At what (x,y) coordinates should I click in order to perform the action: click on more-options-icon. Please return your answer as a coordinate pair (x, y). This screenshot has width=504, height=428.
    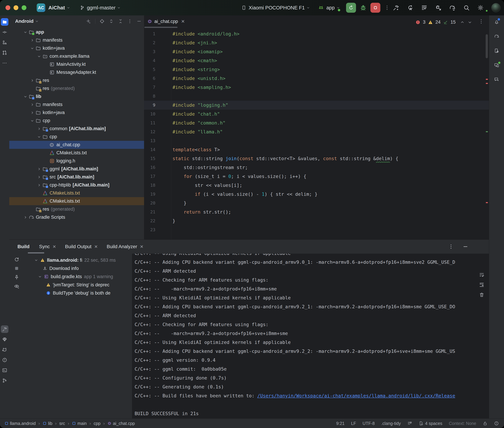
    Looking at the image, I should click on (130, 21).